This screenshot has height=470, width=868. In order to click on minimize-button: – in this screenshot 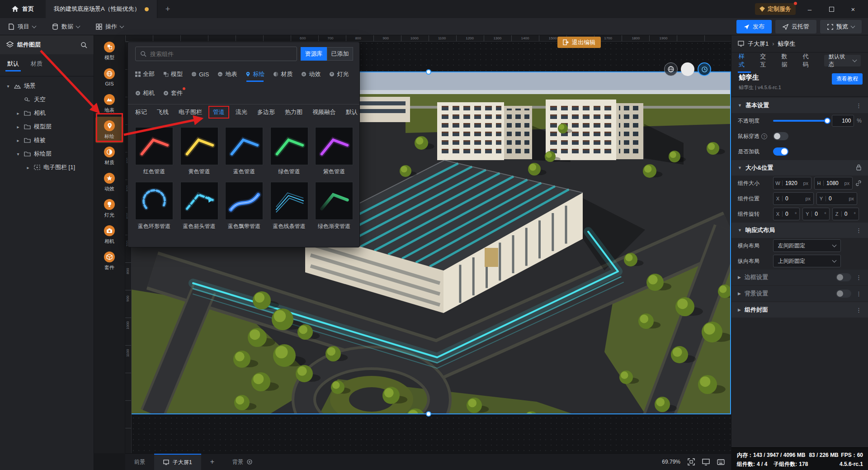, I will do `click(810, 9)`.